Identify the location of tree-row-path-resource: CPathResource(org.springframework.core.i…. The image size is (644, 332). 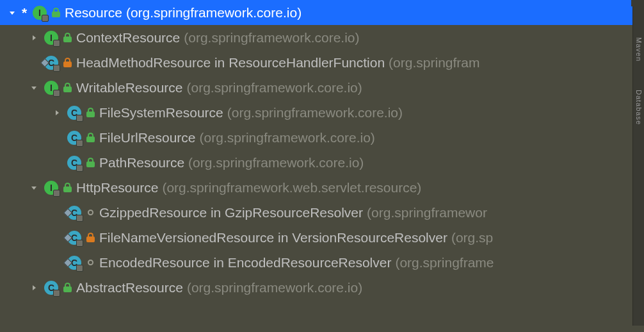
(322, 163).